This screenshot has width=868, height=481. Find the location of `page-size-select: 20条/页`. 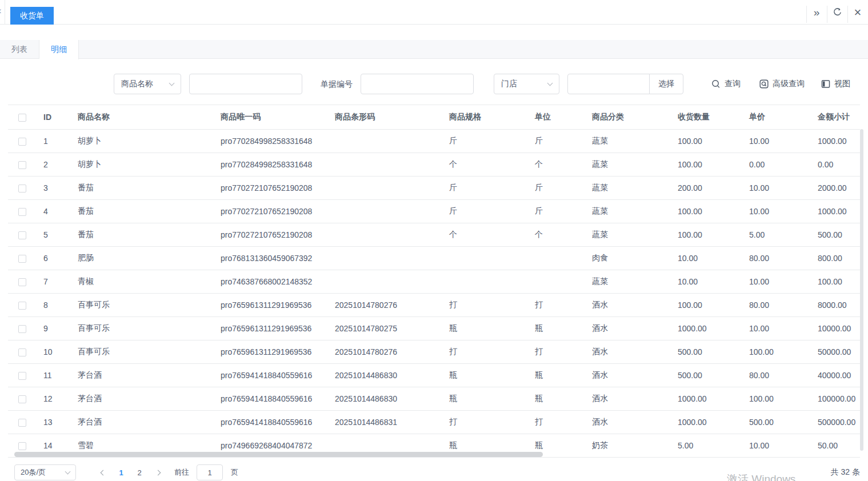

page-size-select: 20条/页 is located at coordinates (45, 472).